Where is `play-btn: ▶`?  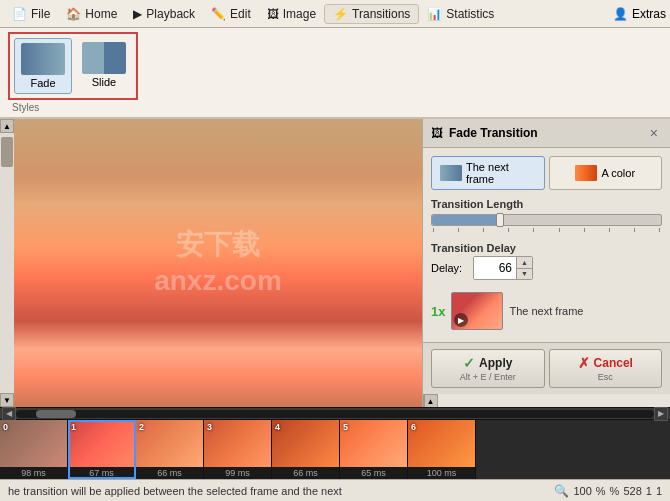
play-btn: ▶ is located at coordinates (461, 320).